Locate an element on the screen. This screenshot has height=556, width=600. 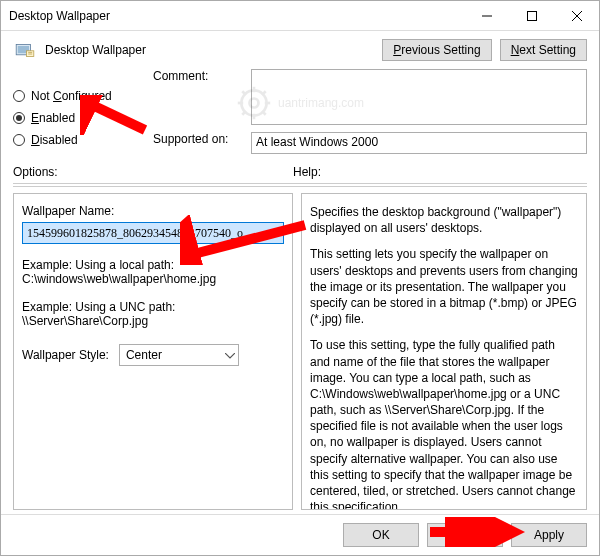
ok-button: OK is located at coordinates (381, 535).